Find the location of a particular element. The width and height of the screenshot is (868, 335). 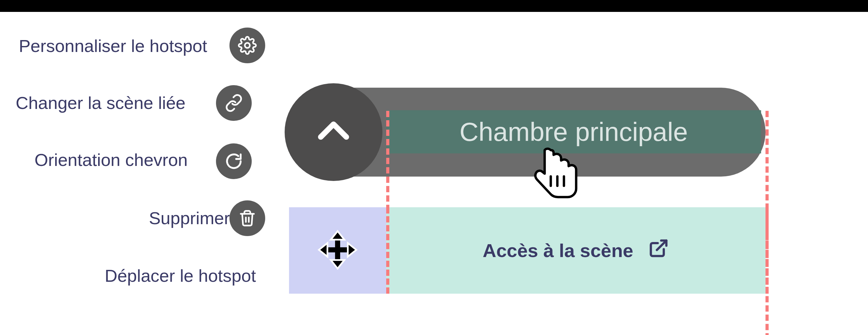

delete-hotspot-button is located at coordinates (247, 218).